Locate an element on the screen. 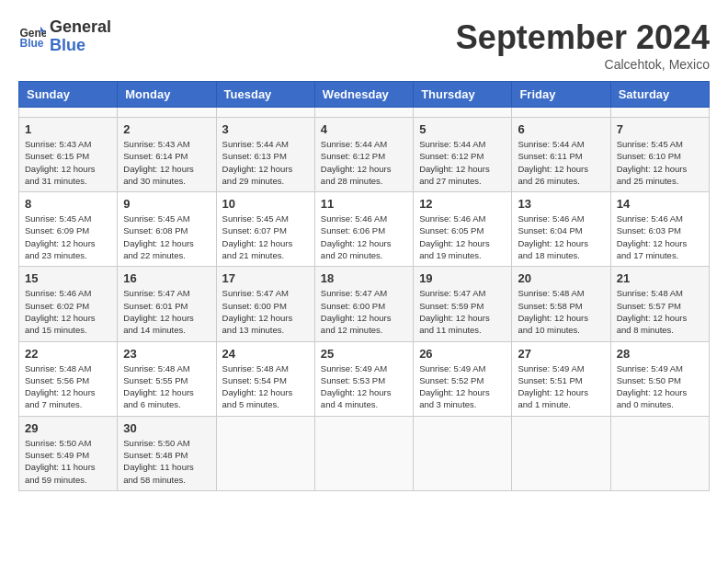 This screenshot has width=728, height=563. calendar-cell: 3Sunrise: 5:44 AM Sunset: 6:13 PM Daylig… is located at coordinates (265, 155).